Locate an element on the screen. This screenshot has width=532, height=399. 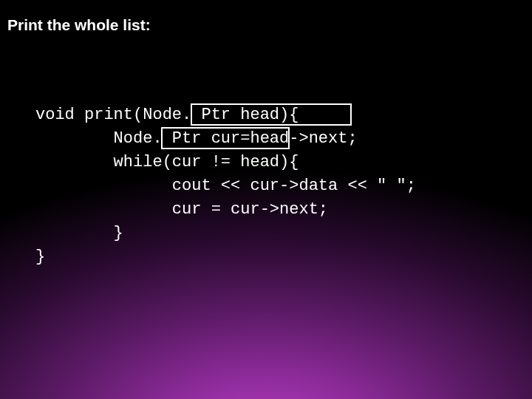
code-line-5: cur = cur->next; is located at coordinates (182, 210).